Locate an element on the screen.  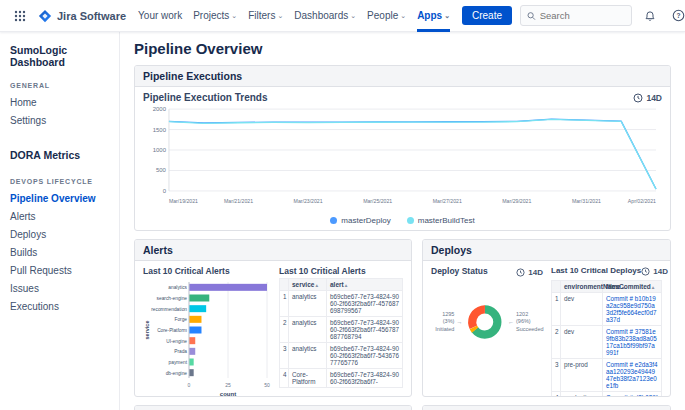
cell-service: Core-Platform is located at coordinates (308, 378).